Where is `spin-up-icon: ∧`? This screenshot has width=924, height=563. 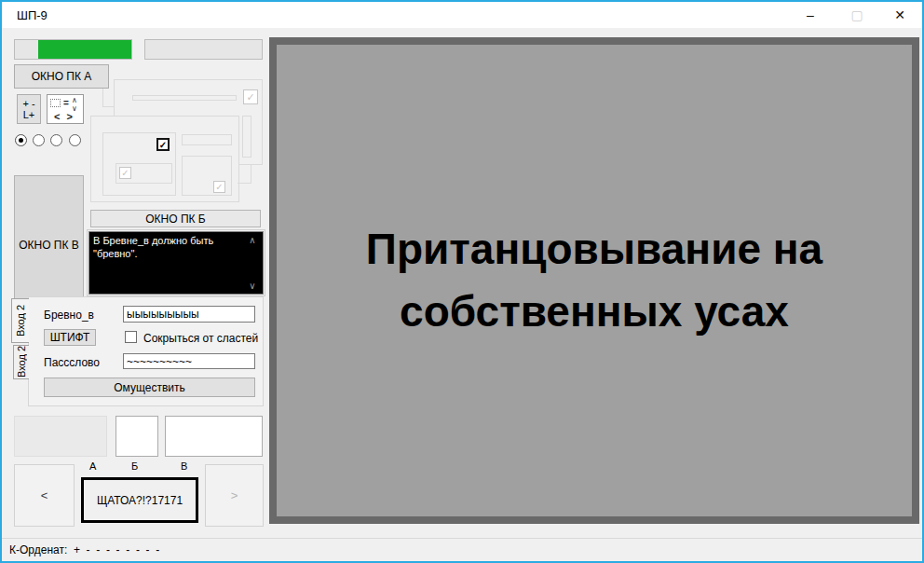 spin-up-icon: ∧ is located at coordinates (75, 101).